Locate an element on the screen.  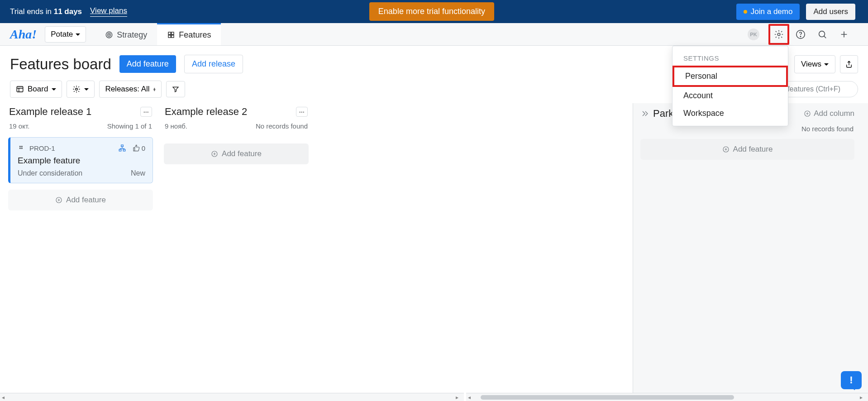
thumbs-up-icon is located at coordinates (136, 148).